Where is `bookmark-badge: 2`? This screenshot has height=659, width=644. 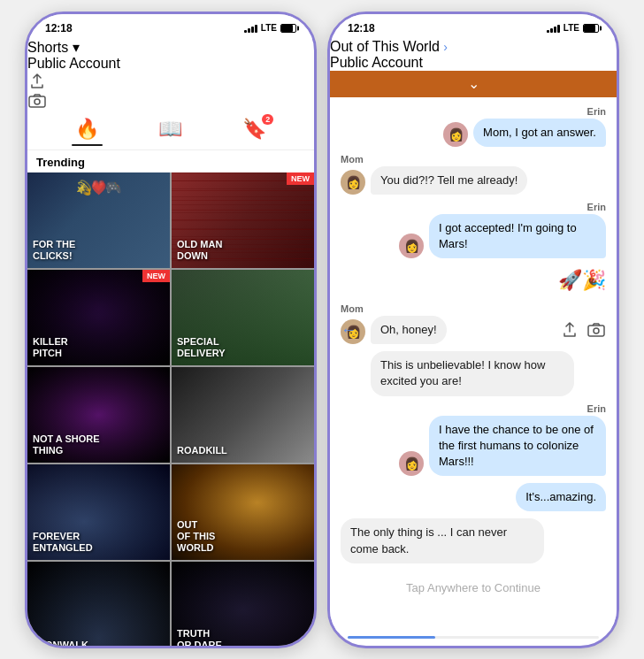
bookmark-badge: 2 is located at coordinates (267, 119).